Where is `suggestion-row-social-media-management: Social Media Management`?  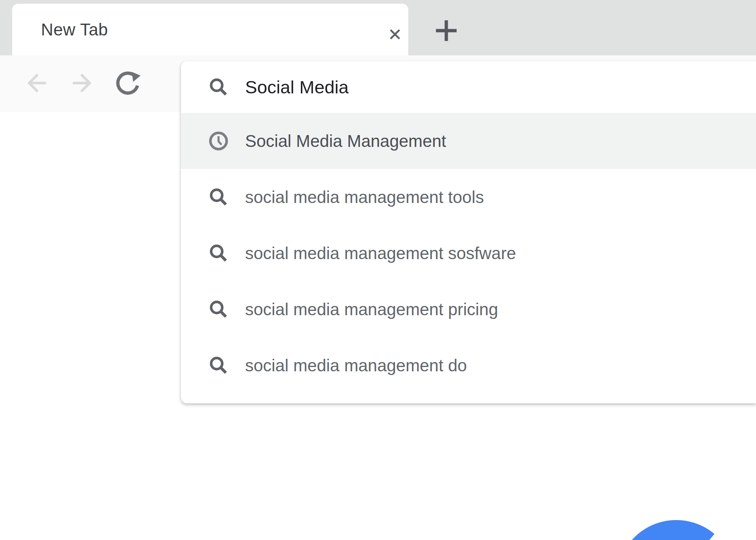
suggestion-row-social-media-management: Social Media Management is located at coordinates (468, 141).